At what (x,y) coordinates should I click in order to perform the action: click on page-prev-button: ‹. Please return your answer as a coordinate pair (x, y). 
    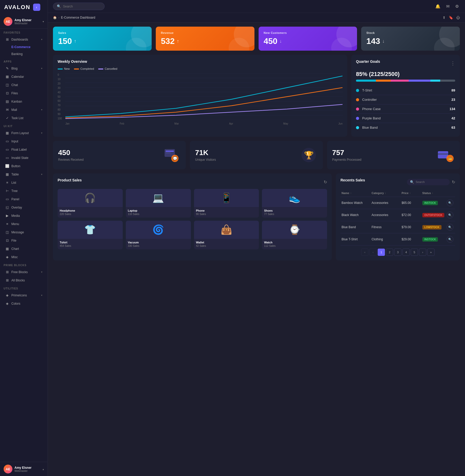
    Looking at the image, I should click on (373, 252).